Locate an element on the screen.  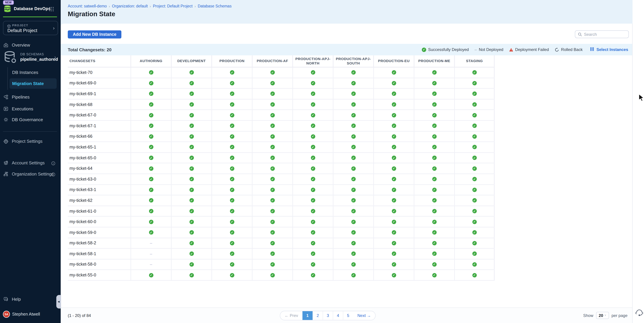
user-menu: SA Stephen Atwell is located at coordinates (30, 314).